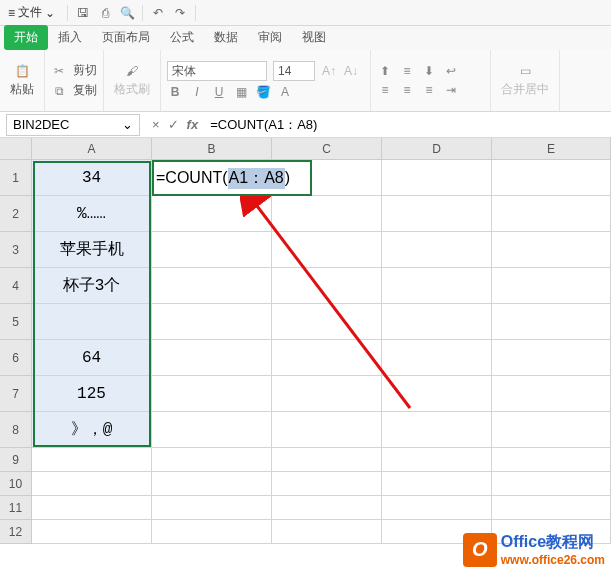 The image size is (611, 573). Describe the element at coordinates (26, 38) in the screenshot. I see `tab-start: 开始` at that location.